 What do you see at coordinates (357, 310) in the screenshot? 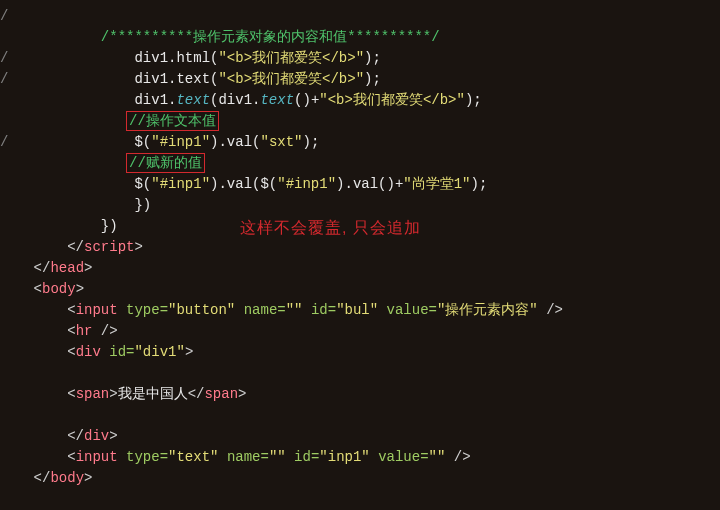
I see `attr-value: "bul"` at bounding box center [357, 310].